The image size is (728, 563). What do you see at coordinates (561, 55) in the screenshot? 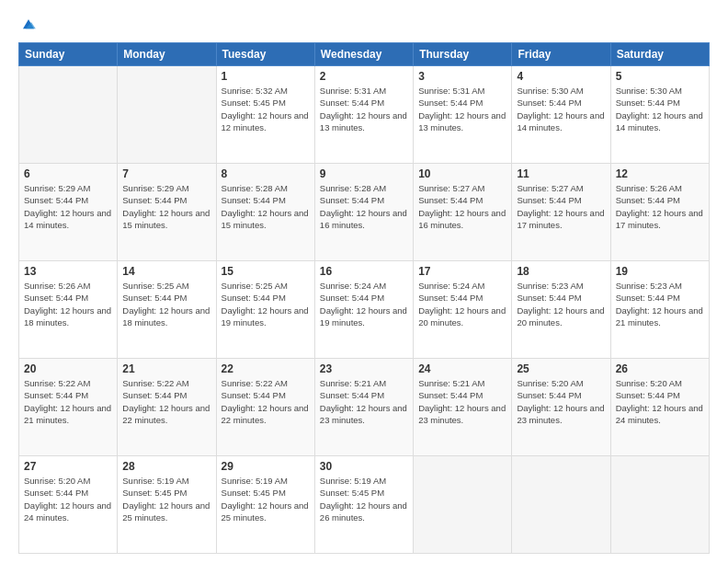
I see `day-header-friday: Friday` at bounding box center [561, 55].